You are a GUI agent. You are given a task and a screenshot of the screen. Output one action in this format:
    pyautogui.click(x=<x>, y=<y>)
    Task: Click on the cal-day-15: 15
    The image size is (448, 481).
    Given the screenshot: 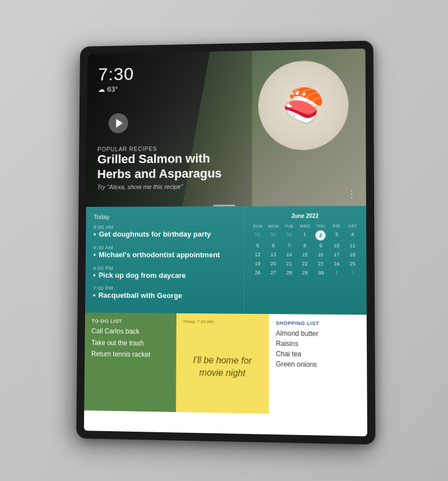 What is the action you would take?
    pyautogui.click(x=305, y=255)
    